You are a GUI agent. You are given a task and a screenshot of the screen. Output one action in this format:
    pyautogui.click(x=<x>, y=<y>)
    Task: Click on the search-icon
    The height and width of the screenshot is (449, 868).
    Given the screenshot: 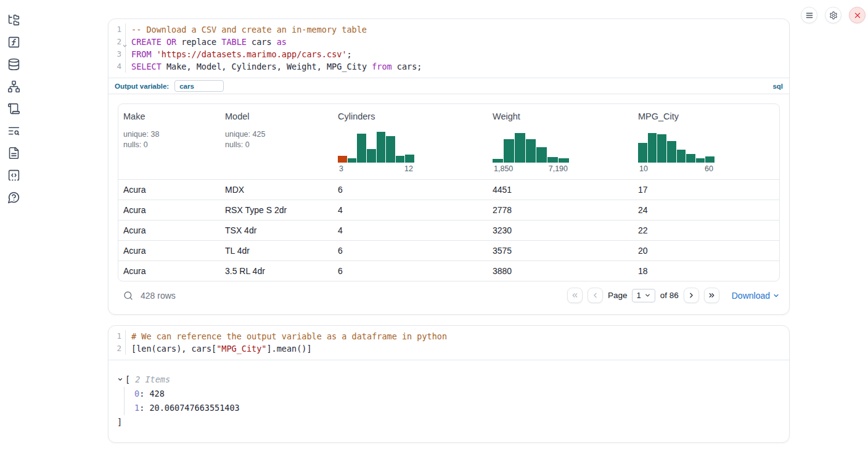 What is the action you would take?
    pyautogui.click(x=128, y=296)
    